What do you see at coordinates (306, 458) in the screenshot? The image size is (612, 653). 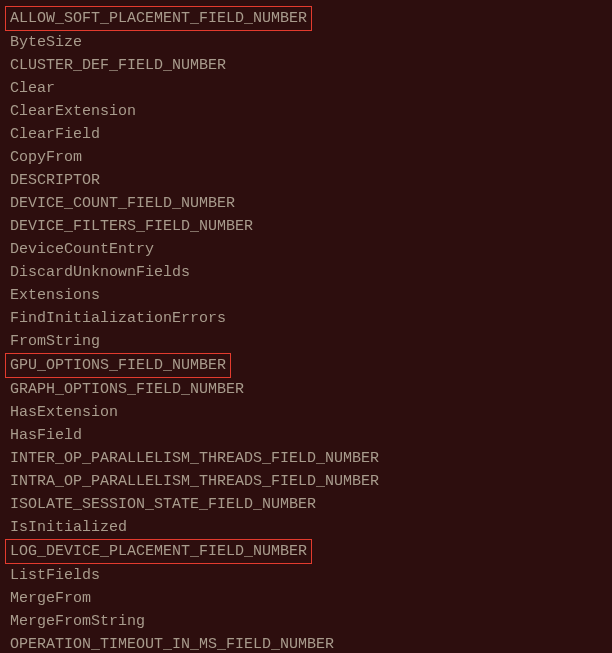 I see `output-line: INTER_OP_PARALLELISM_THREADS_FIELD_NUMBE…` at bounding box center [306, 458].